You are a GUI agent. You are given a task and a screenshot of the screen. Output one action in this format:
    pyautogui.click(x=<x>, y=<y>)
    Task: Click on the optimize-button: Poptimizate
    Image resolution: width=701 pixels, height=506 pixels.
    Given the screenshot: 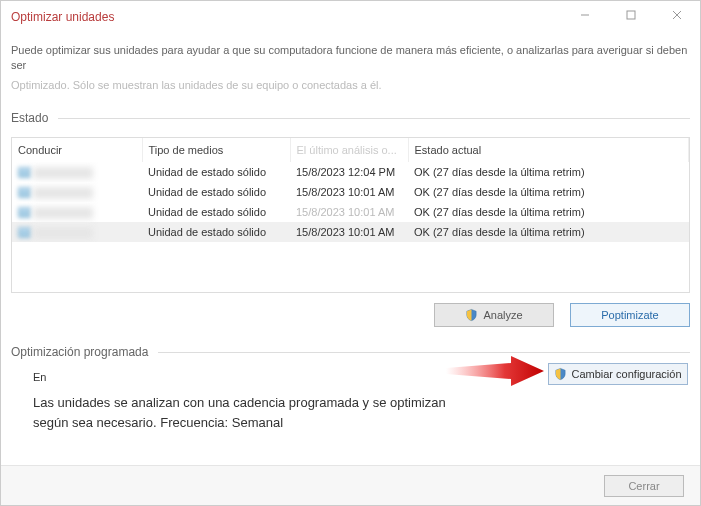 What is the action you would take?
    pyautogui.click(x=630, y=315)
    